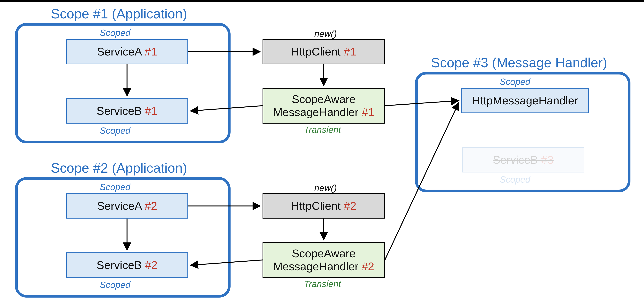  Describe the element at coordinates (119, 168) in the screenshot. I see `scope-2-title: Scope #2 (Application)` at that location.